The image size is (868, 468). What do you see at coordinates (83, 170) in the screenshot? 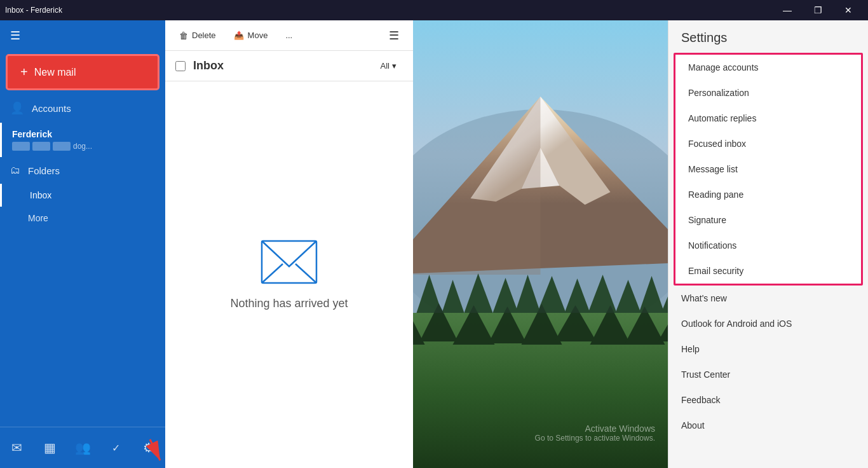
I see `folders-section: 🗂 Folders` at bounding box center [83, 170].